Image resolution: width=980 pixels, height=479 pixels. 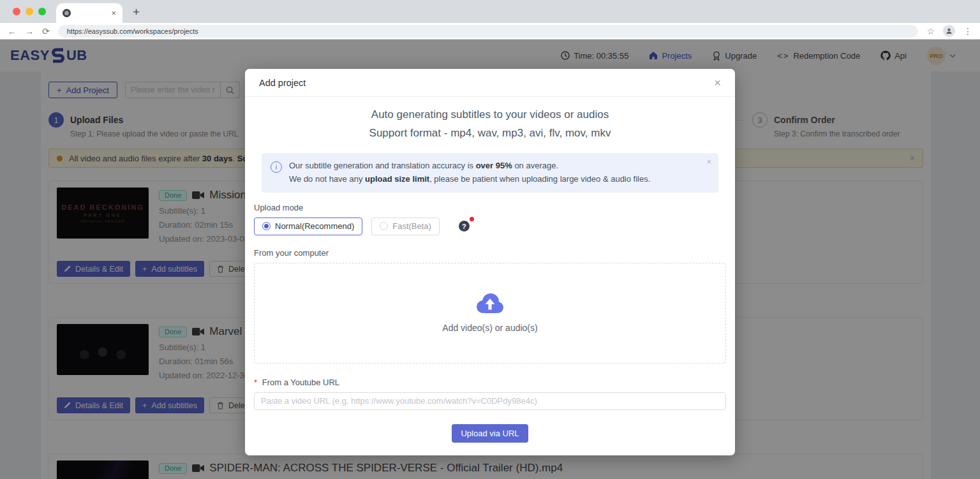 I want to click on question-icon: ?, so click(x=464, y=226).